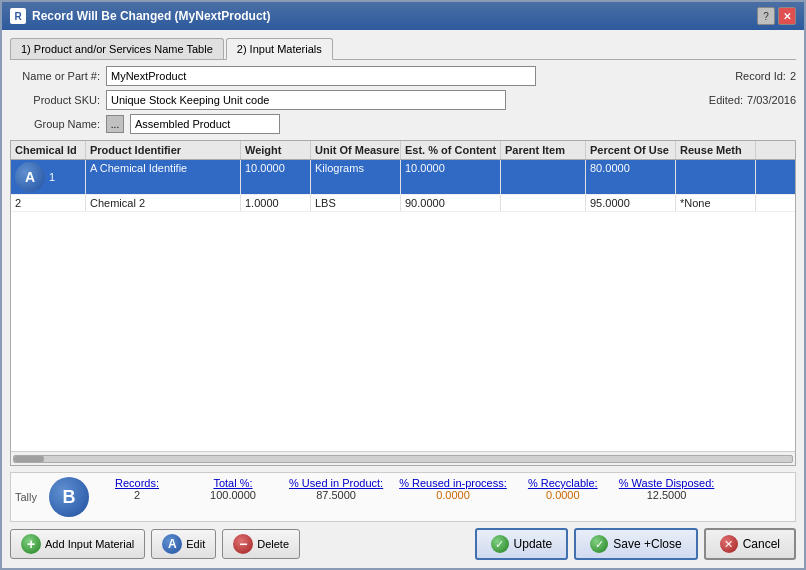  Describe the element at coordinates (18, 16) in the screenshot. I see `window-icon: R` at that location.